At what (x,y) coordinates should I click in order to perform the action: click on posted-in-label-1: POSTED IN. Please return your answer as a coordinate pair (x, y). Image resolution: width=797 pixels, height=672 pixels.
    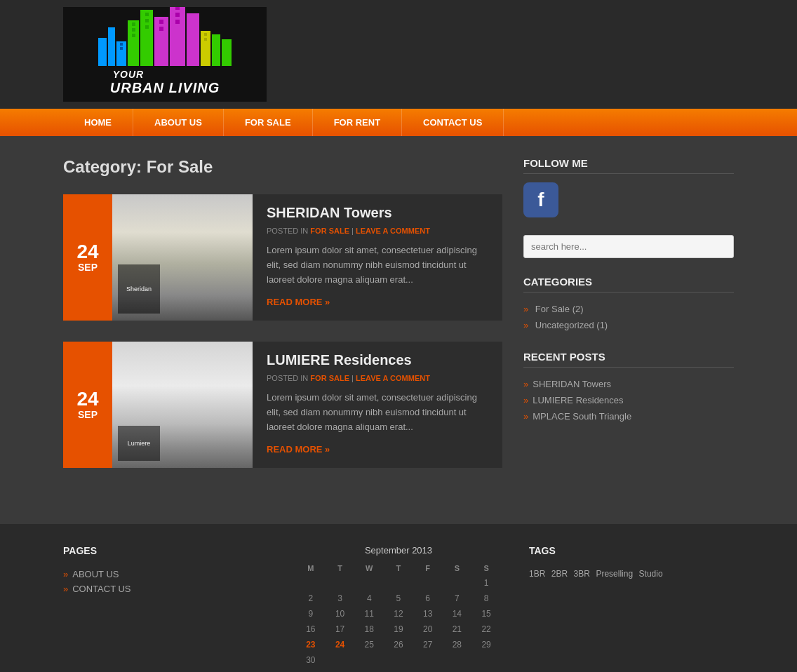
    Looking at the image, I should click on (288, 231).